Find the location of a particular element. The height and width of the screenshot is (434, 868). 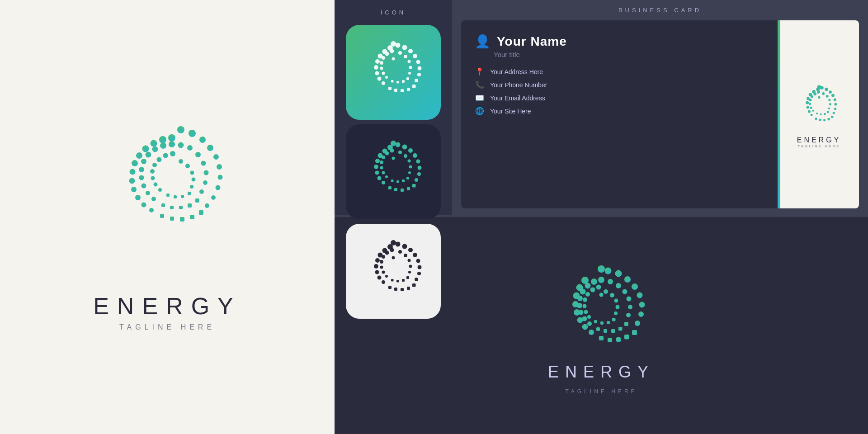

icon-gradient-box is located at coordinates (393, 72).